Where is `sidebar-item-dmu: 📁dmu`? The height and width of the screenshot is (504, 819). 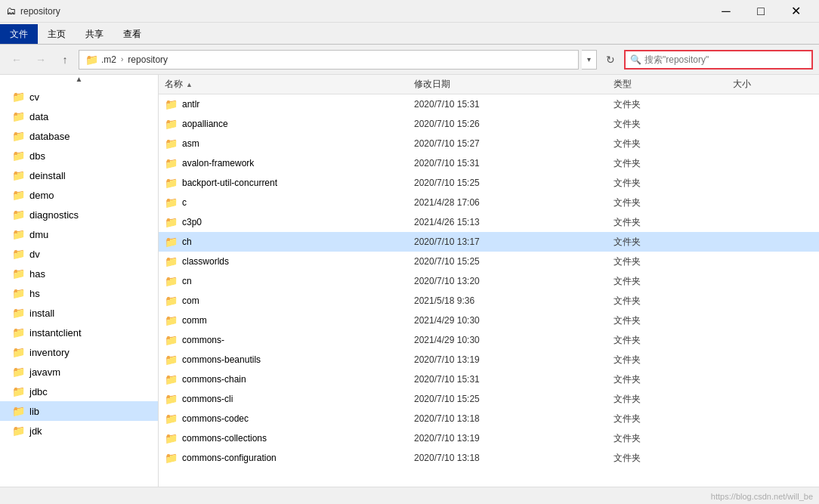
sidebar-item-dmu: 📁dmu is located at coordinates (79, 234).